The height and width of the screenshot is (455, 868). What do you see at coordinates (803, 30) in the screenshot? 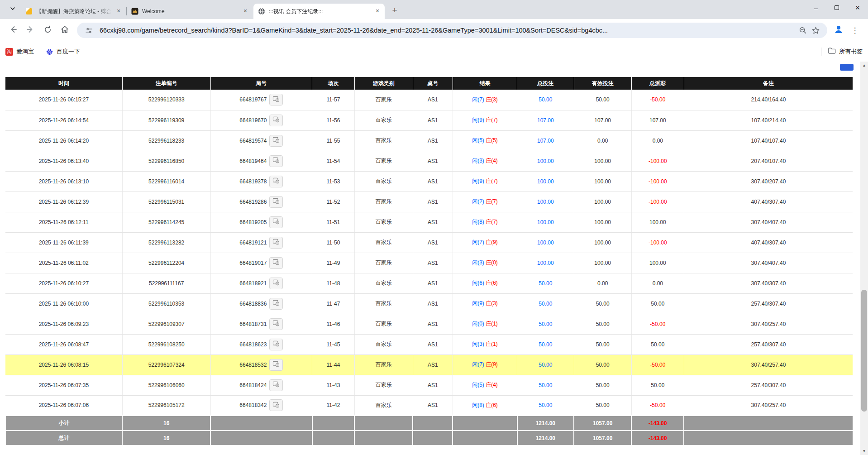
I see `zoom-out-indicator-icon` at bounding box center [803, 30].